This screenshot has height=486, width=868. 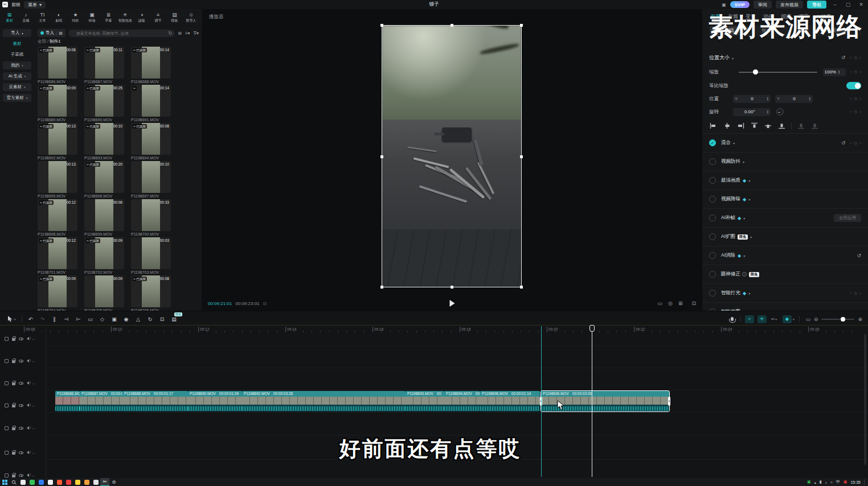 I want to click on timeline-scrollbar, so click(x=865, y=399).